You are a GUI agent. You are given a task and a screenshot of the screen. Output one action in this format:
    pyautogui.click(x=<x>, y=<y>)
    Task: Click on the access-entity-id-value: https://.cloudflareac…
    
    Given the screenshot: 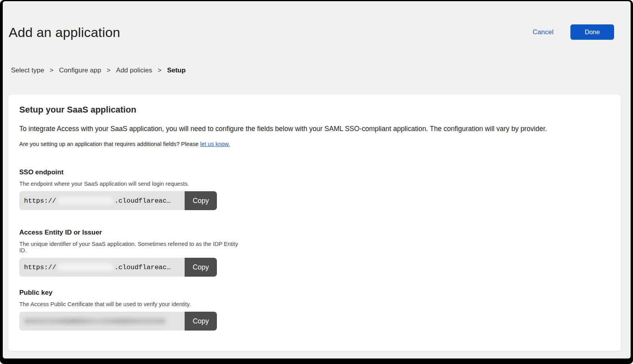 What is the action you would take?
    pyautogui.click(x=102, y=267)
    